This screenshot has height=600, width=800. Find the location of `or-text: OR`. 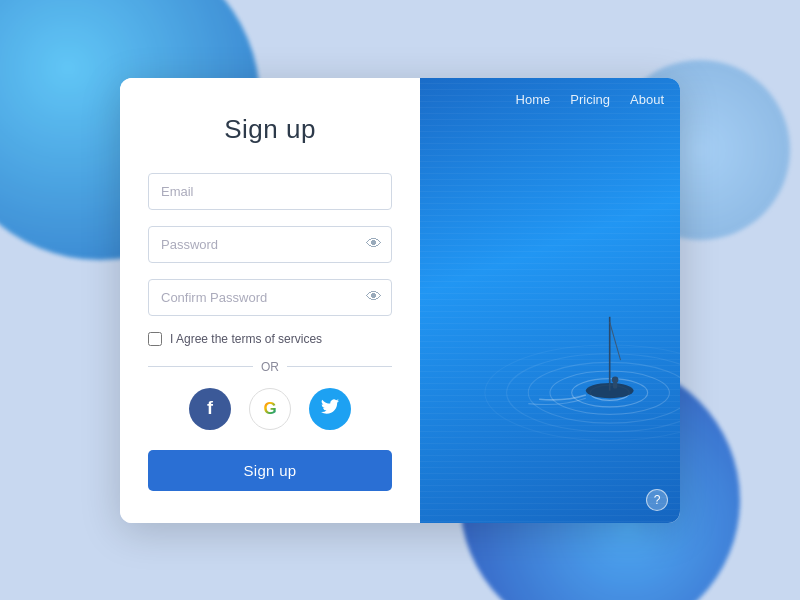

or-text: OR is located at coordinates (270, 367).